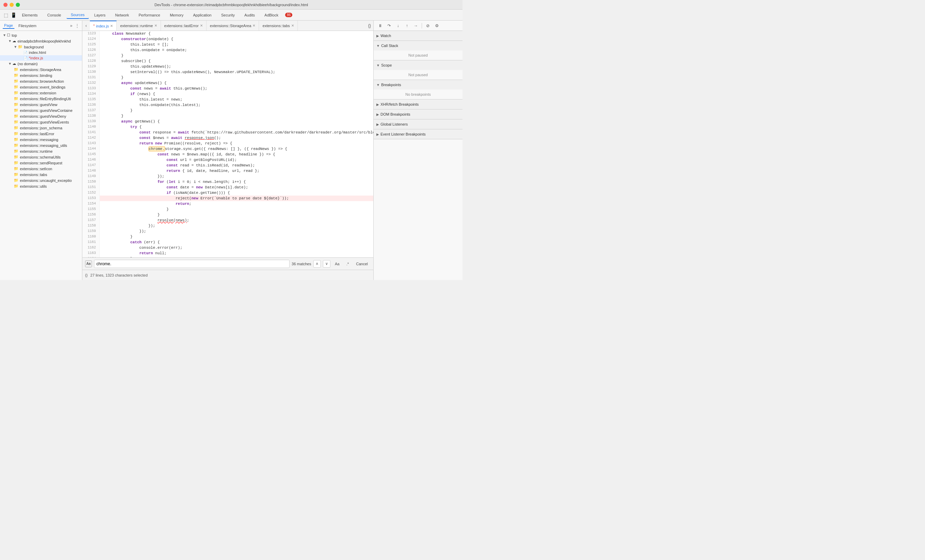 The height and width of the screenshot is (560, 925). Describe the element at coordinates (86, 26) in the screenshot. I see `prev-tab-button: ‹` at that location.